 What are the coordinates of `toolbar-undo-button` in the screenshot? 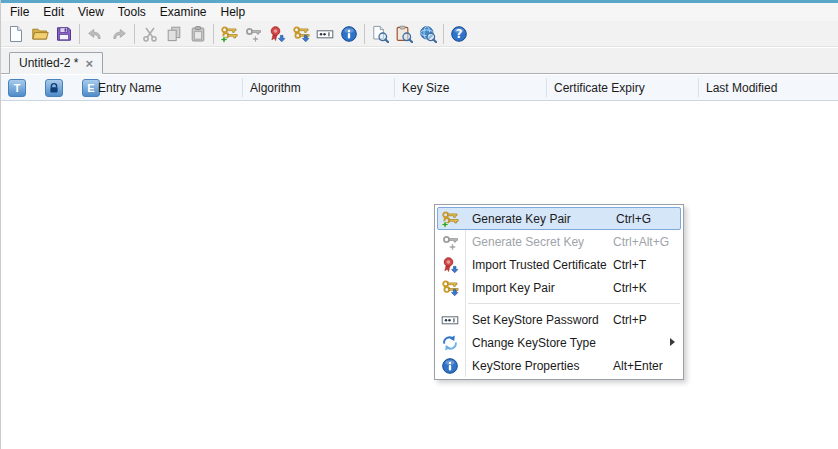 It's located at (95, 34).